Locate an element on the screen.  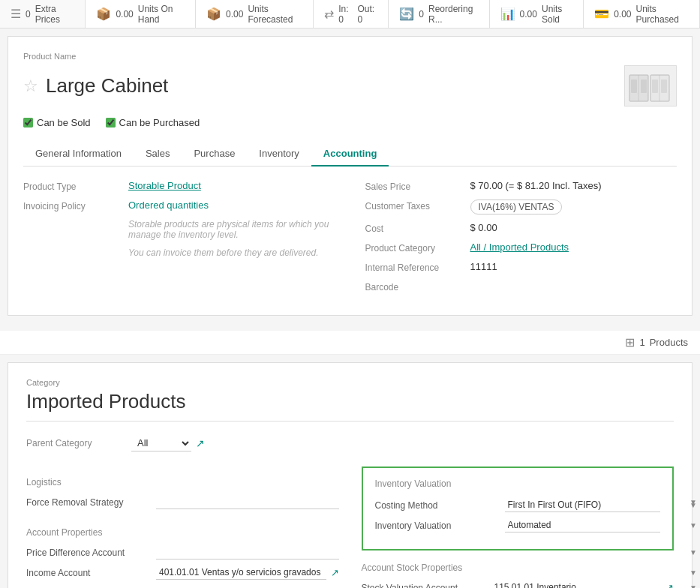
units-purchased-value: 0.00 is located at coordinates (623, 14).